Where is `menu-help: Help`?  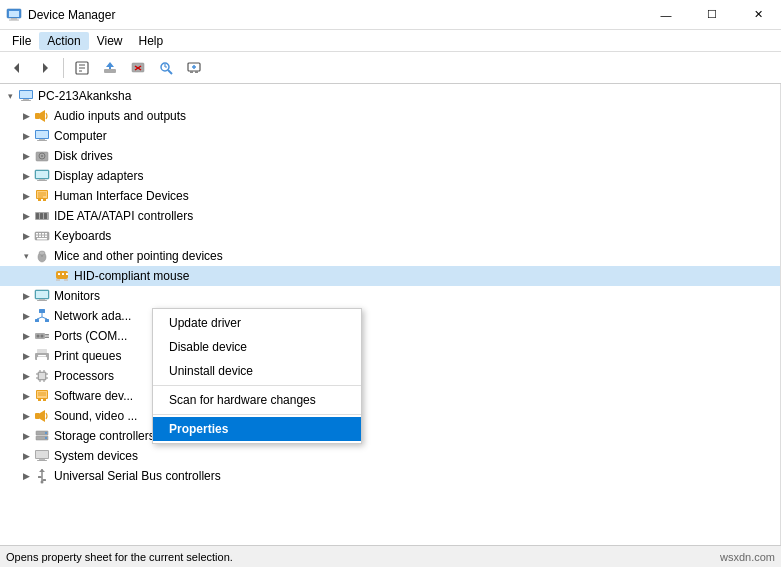
menu-help: Help is located at coordinates (152, 41).